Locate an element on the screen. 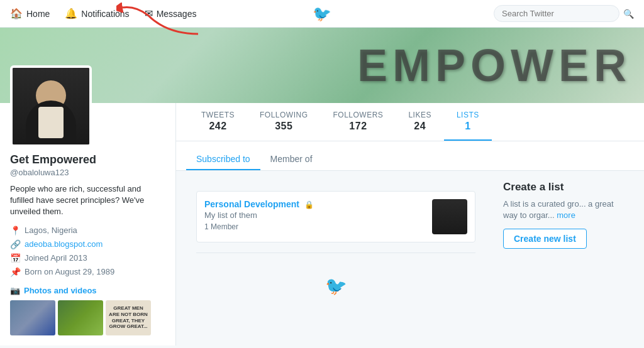  nav-bar: 🏠 Home 🔔 Notifications ✉ Messages 🐦 🔍 is located at coordinates (322, 14).